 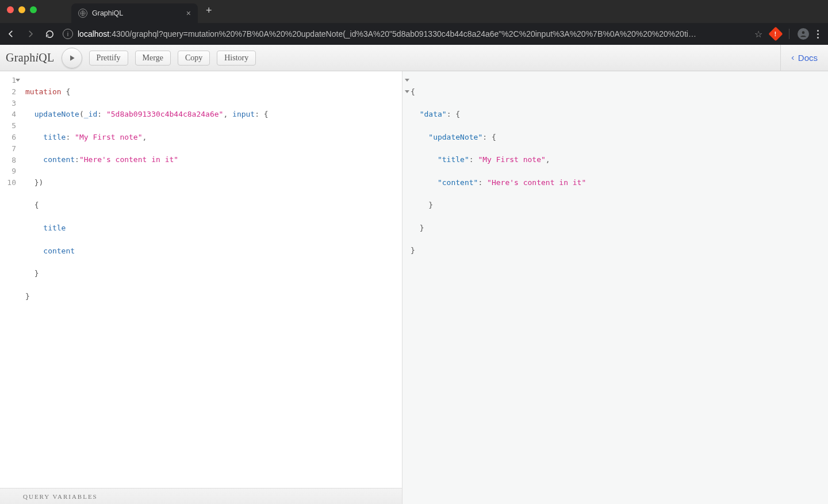 I want to click on fold-gutter, so click(x=18, y=132).